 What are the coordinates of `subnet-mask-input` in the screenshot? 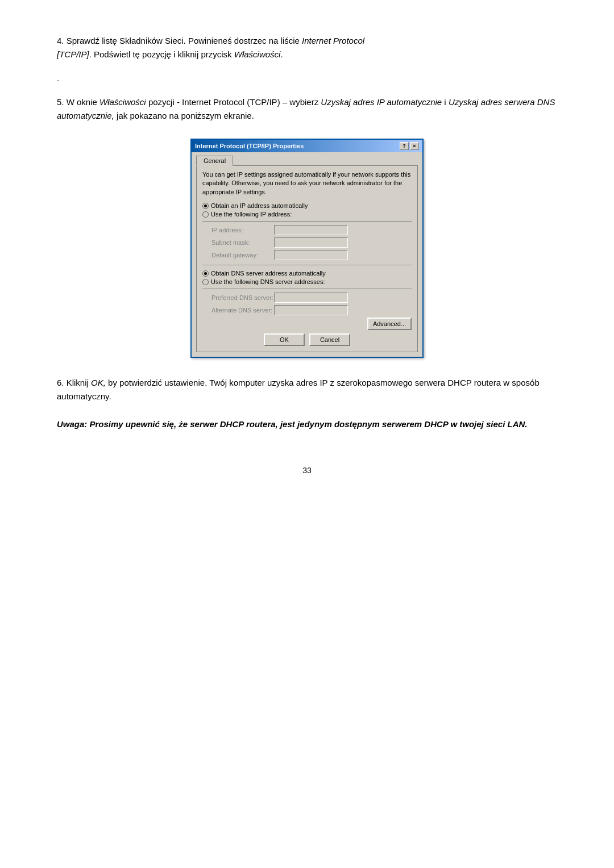 It's located at (311, 243).